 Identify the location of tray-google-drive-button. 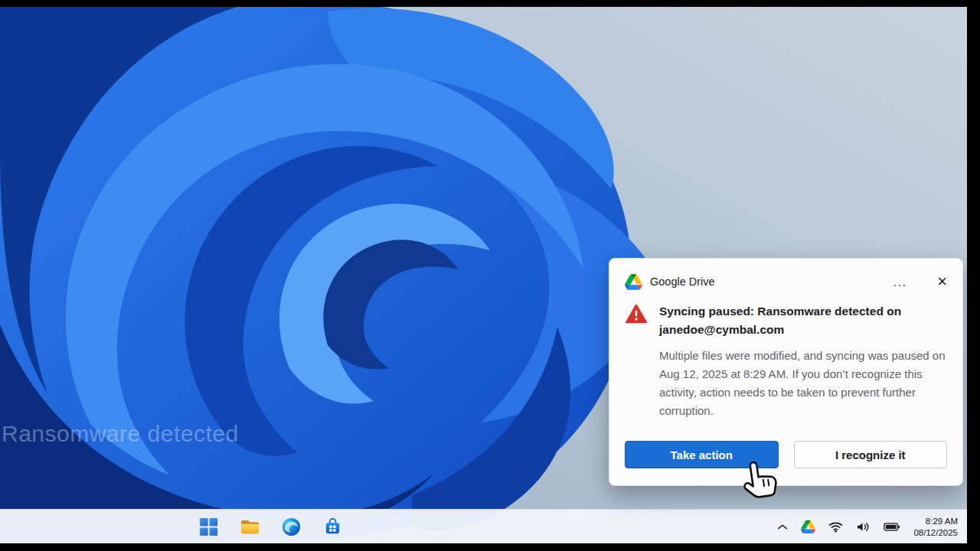
(808, 527).